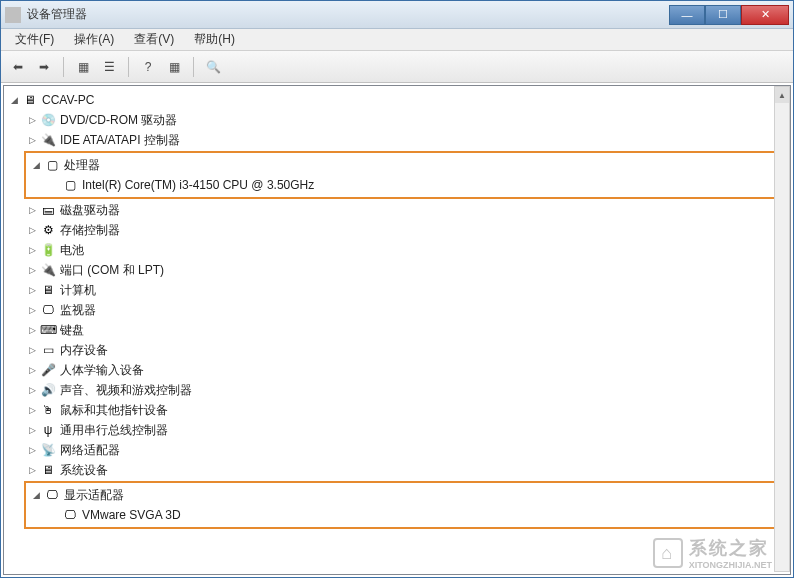 The image size is (794, 578). What do you see at coordinates (213, 67) in the screenshot?
I see `scan-button: 🔍` at bounding box center [213, 67].